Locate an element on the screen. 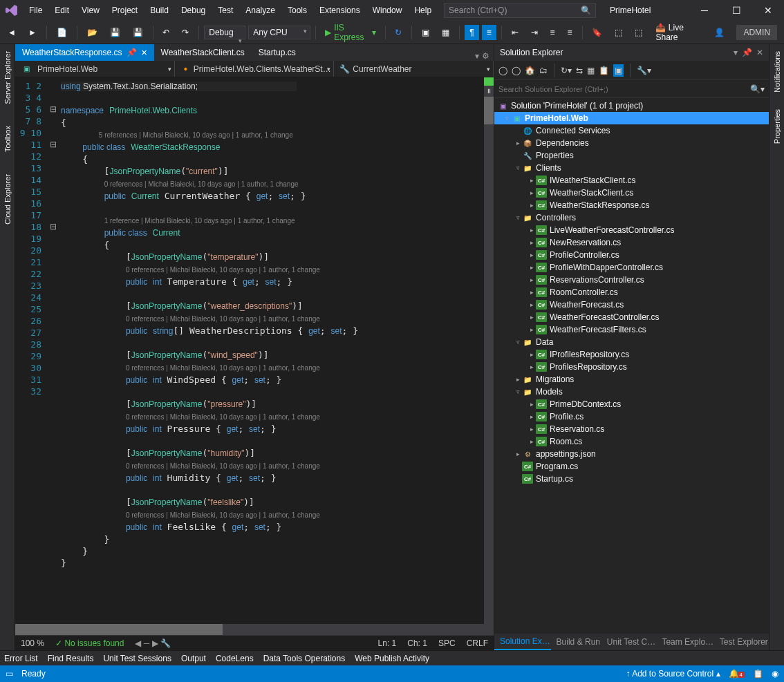 The height and width of the screenshot is (682, 784). menu-help: Help is located at coordinates (423, 10).